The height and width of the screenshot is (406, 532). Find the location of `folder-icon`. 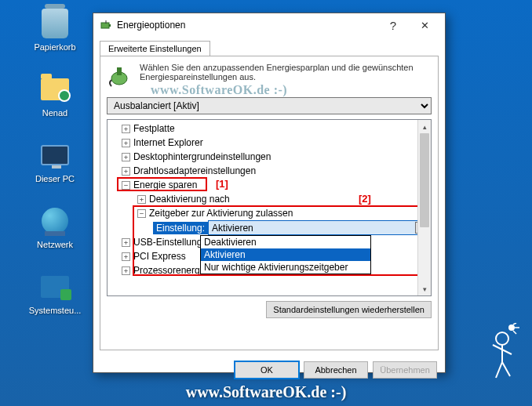

folder-icon is located at coordinates (55, 89).